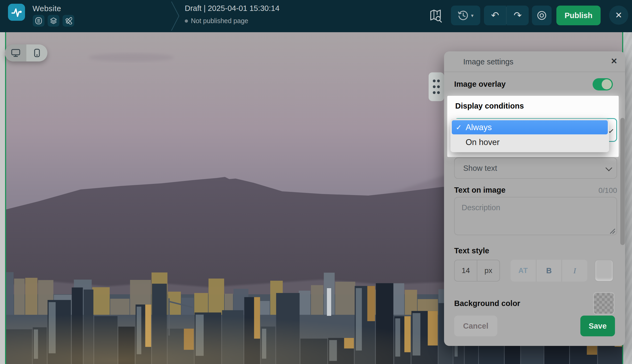  I want to click on dropdown-option-on-hover: . On hover, so click(530, 142).